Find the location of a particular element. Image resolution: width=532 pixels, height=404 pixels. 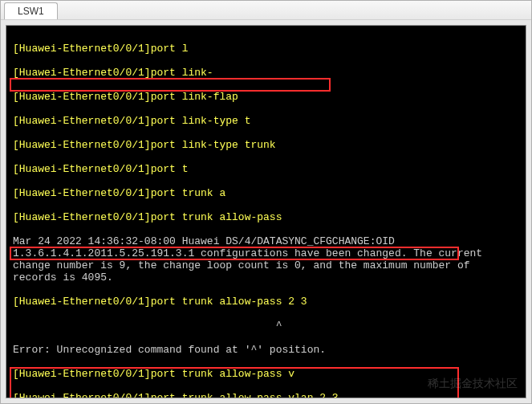

terminal-line: [Huawei-Ethernet0/0/1]port link-flap is located at coordinates (125, 96).